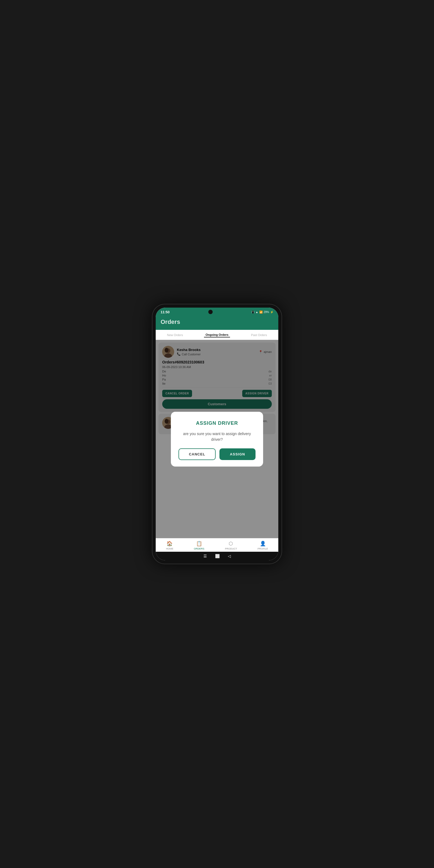 This screenshot has width=434, height=868. I want to click on profile-label: PROFILE, so click(263, 549).